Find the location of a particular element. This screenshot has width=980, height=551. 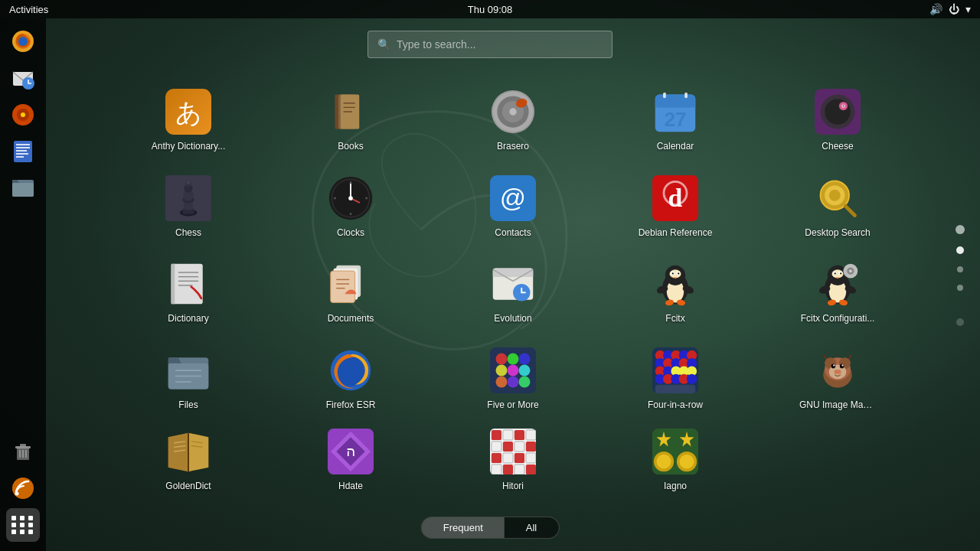

app-iagno: Iagno is located at coordinates (675, 459).